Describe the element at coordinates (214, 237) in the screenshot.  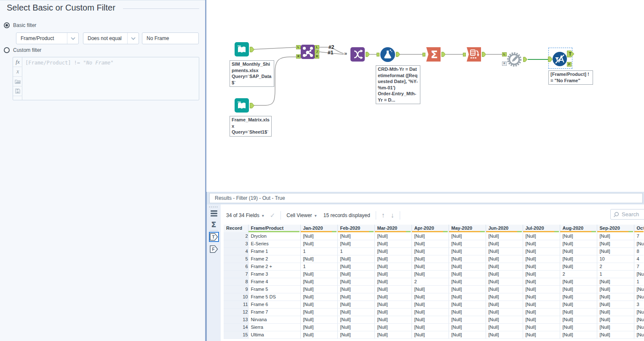
I see `output-tab-true: T` at that location.